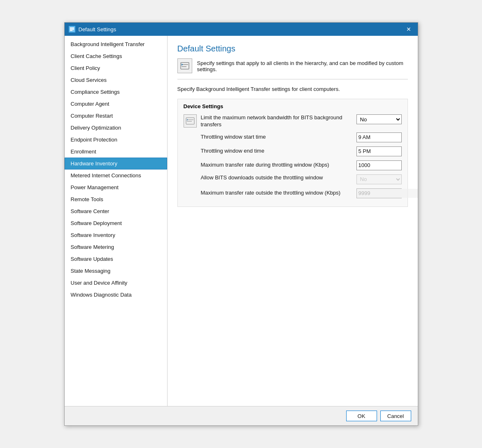  What do you see at coordinates (116, 116) in the screenshot?
I see `sidebar-item-computer-restart: Computer Restart` at bounding box center [116, 116].